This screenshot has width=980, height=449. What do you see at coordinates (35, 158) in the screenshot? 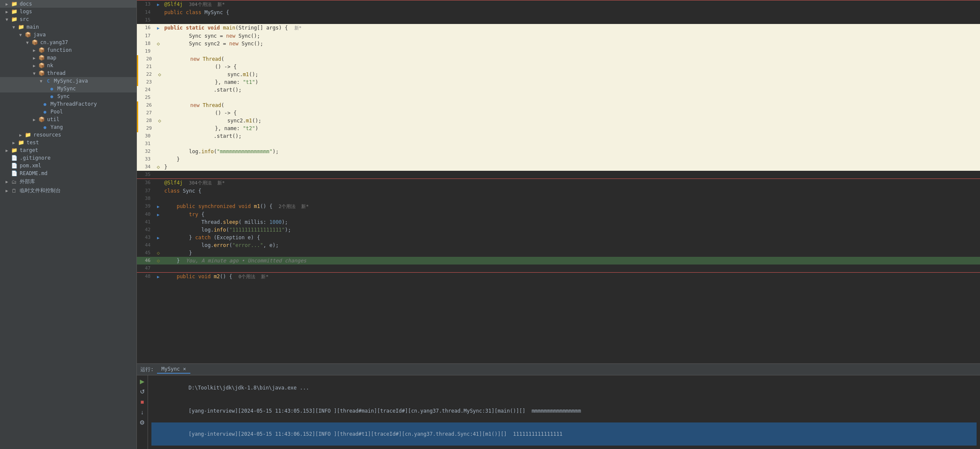
I see `sidebar-label: .gitignore` at bounding box center [35, 158].